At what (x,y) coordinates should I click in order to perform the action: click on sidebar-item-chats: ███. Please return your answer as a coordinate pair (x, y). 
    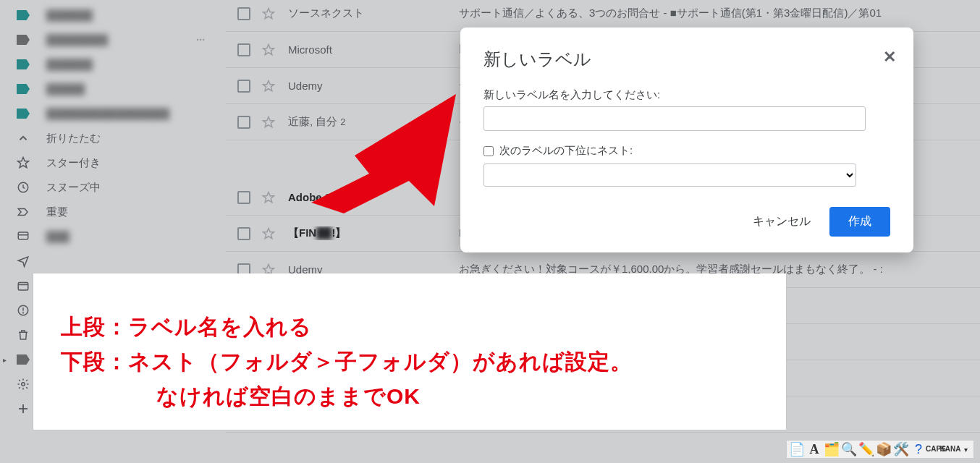
    Looking at the image, I should click on (107, 237).